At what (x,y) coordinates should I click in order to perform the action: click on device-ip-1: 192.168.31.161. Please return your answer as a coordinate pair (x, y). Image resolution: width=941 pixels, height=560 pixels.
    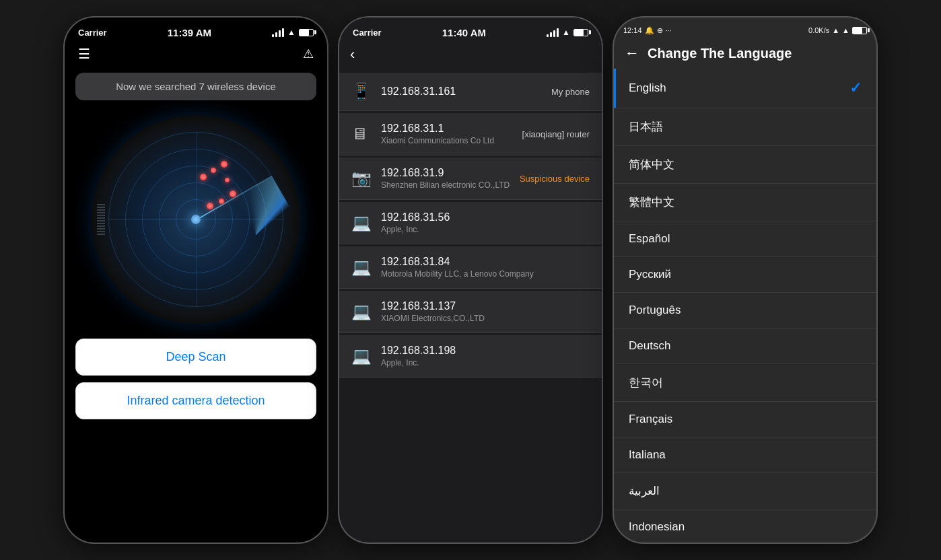
    Looking at the image, I should click on (462, 92).